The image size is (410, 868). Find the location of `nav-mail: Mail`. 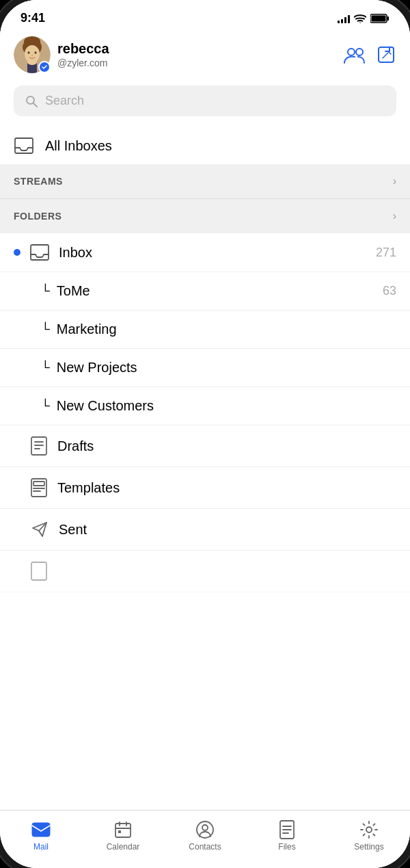

nav-mail: Mail is located at coordinates (41, 836).